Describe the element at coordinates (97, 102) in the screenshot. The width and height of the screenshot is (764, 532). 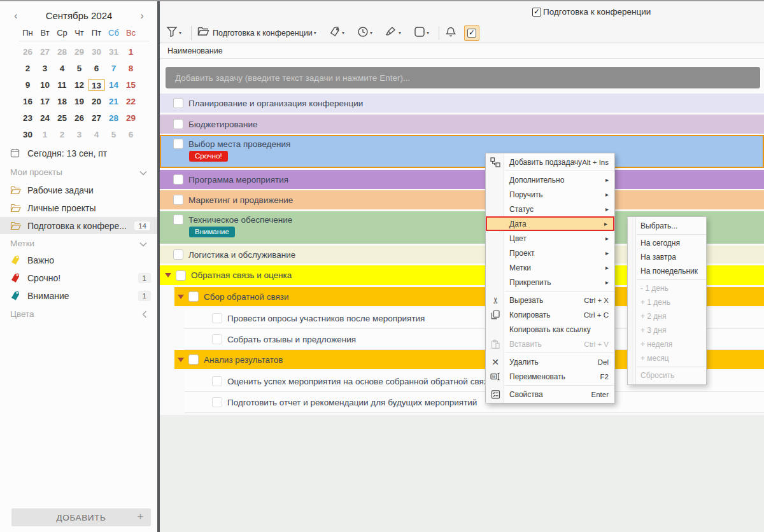
I see `calendar-day: 20` at that location.